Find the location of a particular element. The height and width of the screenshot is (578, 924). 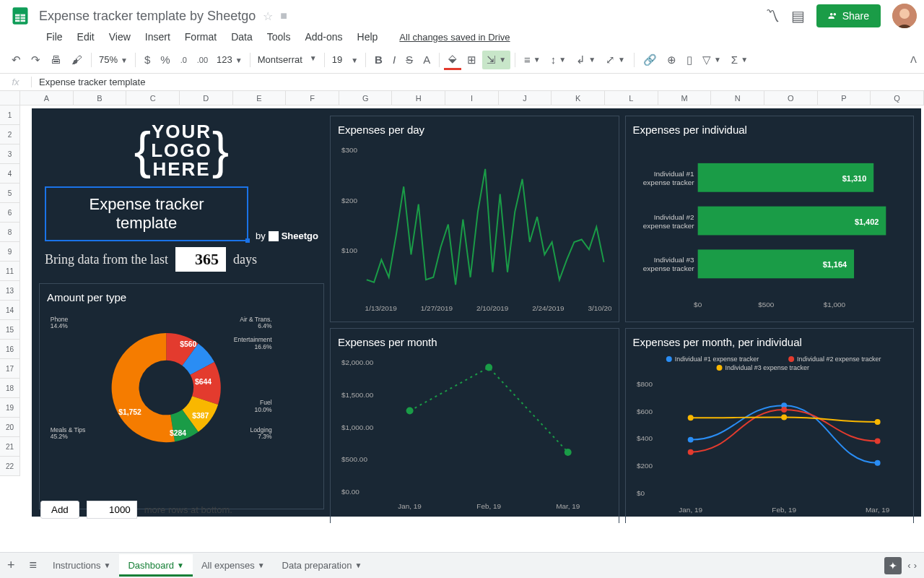

formula-bar: Expense tracker template is located at coordinates (92, 82).